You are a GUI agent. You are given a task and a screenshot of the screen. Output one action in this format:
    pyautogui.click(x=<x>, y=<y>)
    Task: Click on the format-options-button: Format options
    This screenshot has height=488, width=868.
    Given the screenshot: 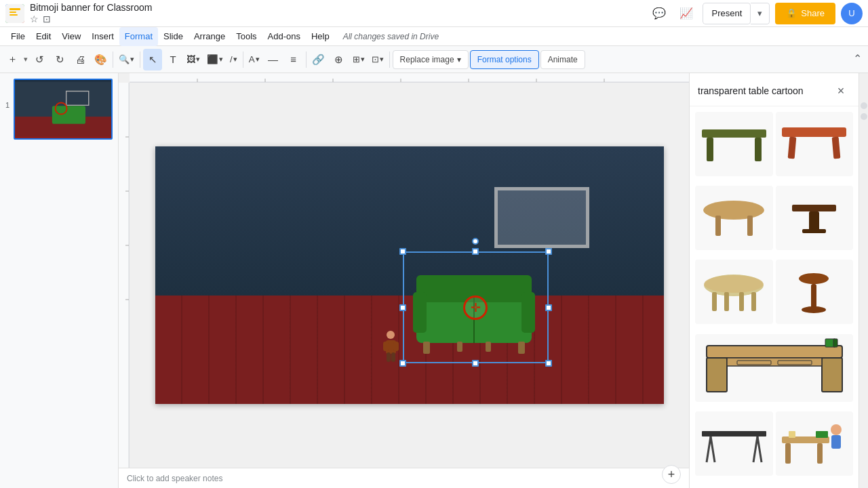 What is the action you would take?
    pyautogui.click(x=505, y=60)
    